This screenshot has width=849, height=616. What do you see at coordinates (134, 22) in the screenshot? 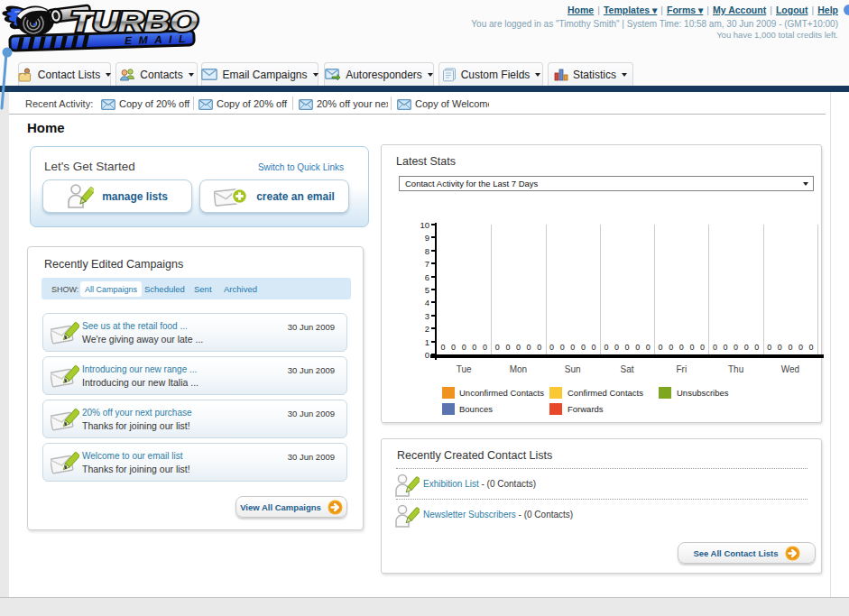
I see `svg-text: TURBO` at bounding box center [134, 22].